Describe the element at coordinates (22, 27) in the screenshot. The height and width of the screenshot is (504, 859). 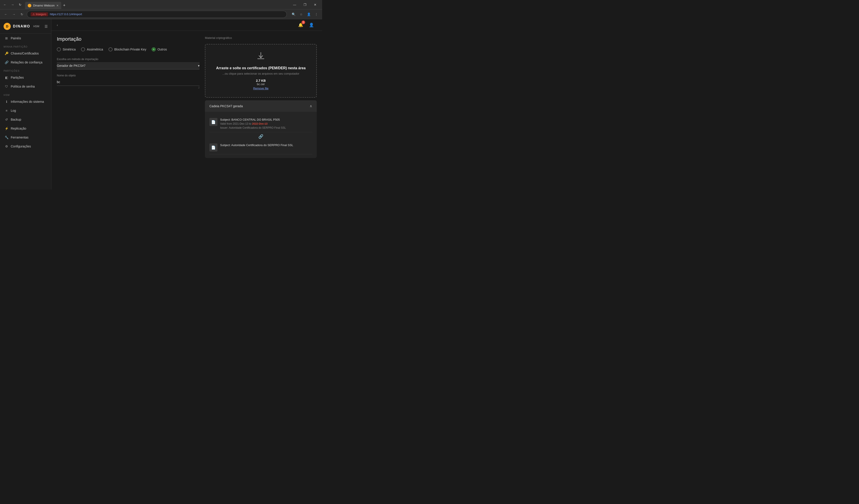
I see `logo-name: DINAMO` at that location.